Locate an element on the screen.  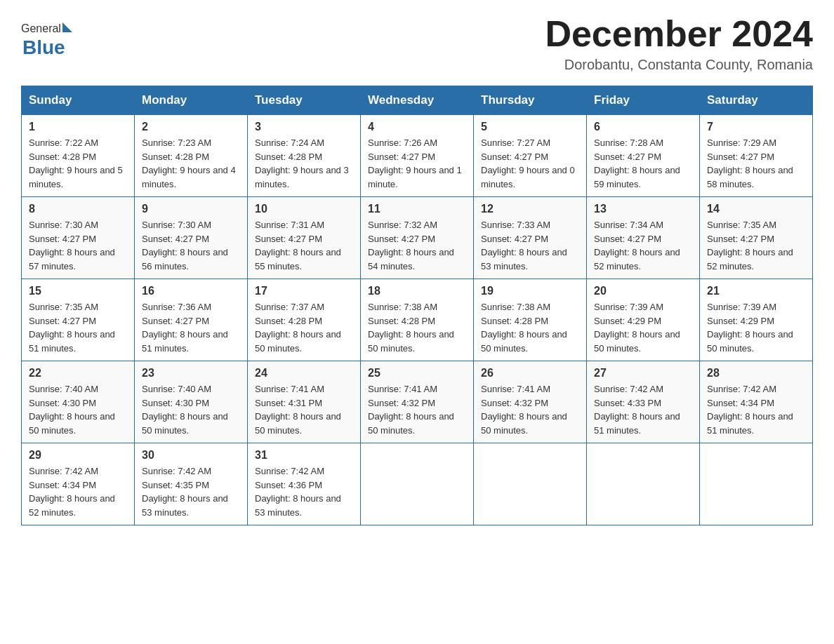
week-row-2: 8 Sunrise: 7:30 AM Sunset: 4:27 PM Dayli… is located at coordinates (417, 239).